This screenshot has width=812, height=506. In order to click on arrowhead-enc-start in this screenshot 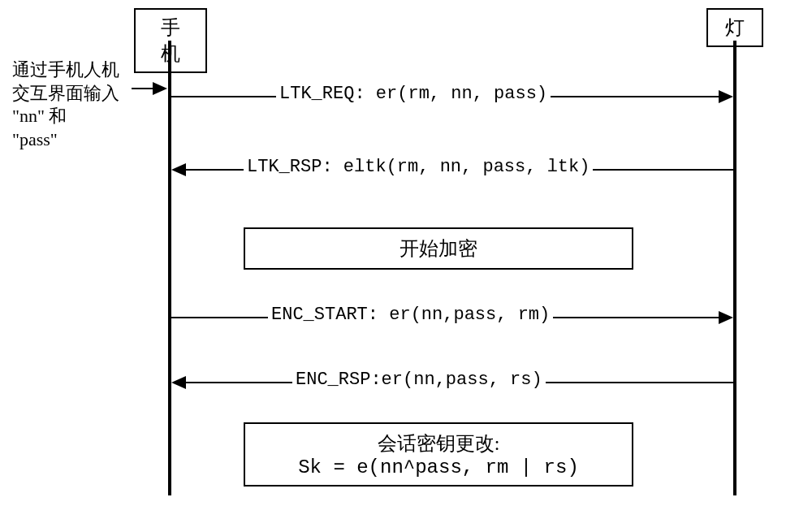, I will do `click(726, 318)`.